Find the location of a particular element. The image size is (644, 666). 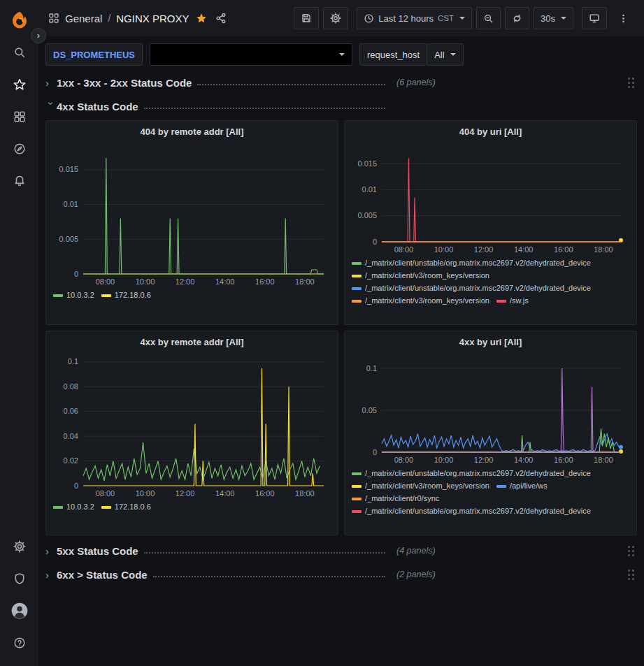

time-range-picker: Last 12 hours CST is located at coordinates (414, 18).